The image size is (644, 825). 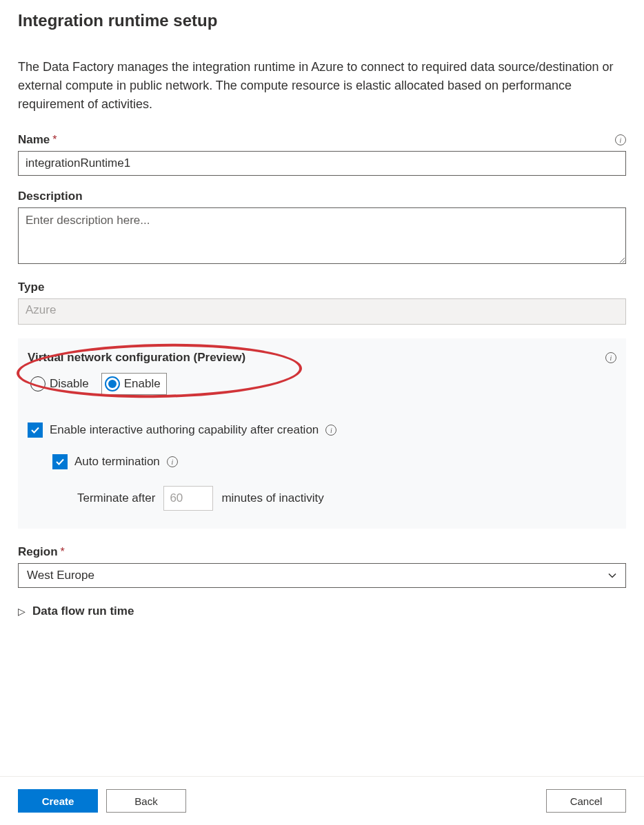 I want to click on dataflow-runtime-expander: ▷ Data flow run time, so click(x=322, y=611).